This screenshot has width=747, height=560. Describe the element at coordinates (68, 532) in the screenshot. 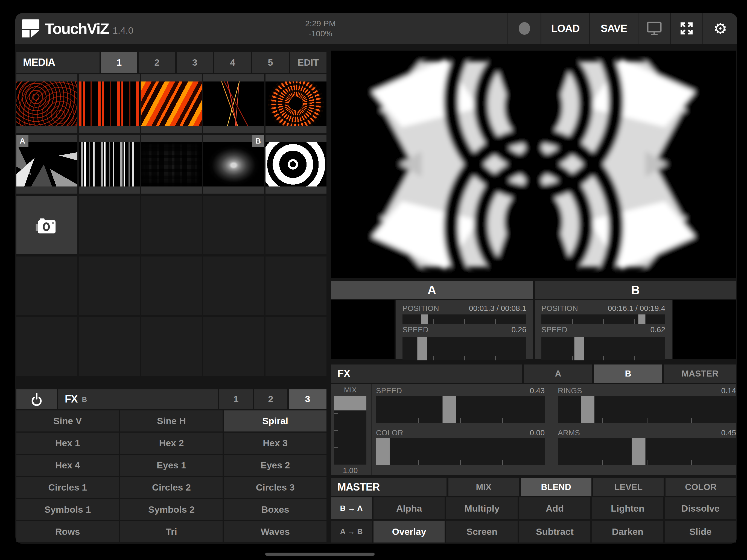

I see `fx-effect-rows: Rows` at that location.